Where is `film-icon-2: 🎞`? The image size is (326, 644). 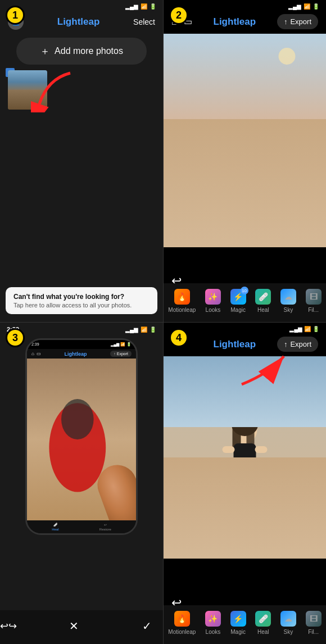 film-icon-2: 🎞 is located at coordinates (314, 297).